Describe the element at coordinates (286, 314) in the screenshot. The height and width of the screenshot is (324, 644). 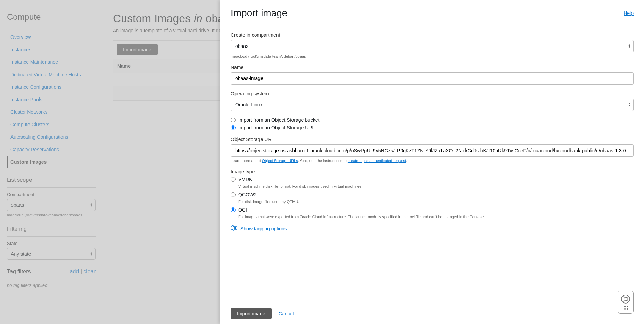
I see `cancel-link: Cancel` at that location.